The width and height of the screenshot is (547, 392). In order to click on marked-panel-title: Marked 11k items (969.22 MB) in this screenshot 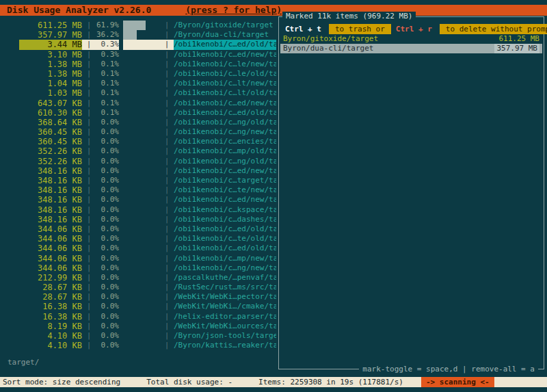, I will do `click(349, 16)`.